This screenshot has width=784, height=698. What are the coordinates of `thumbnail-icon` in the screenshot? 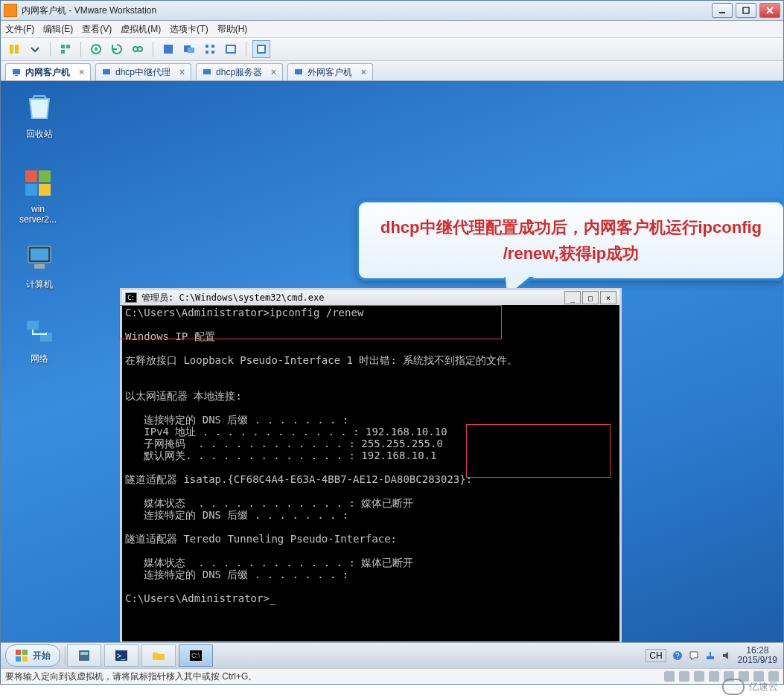 It's located at (210, 49).